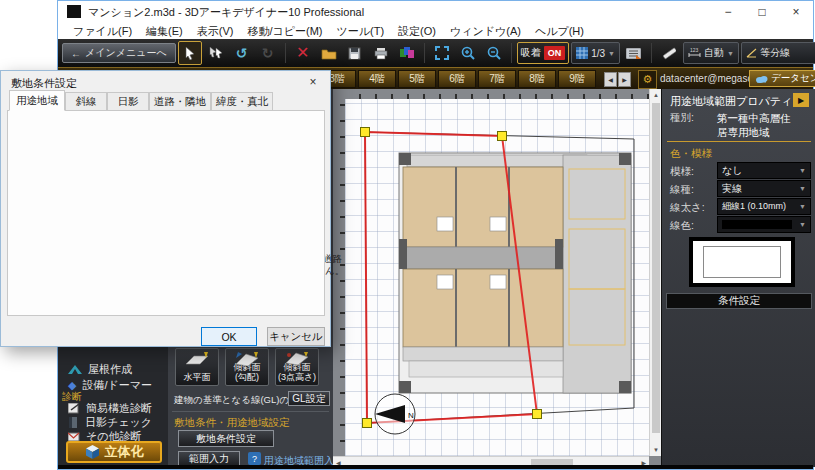 Image resolution: width=815 pixels, height=470 pixels. What do you see at coordinates (296, 336) in the screenshot?
I see `cancel-button: キャンセル` at bounding box center [296, 336].